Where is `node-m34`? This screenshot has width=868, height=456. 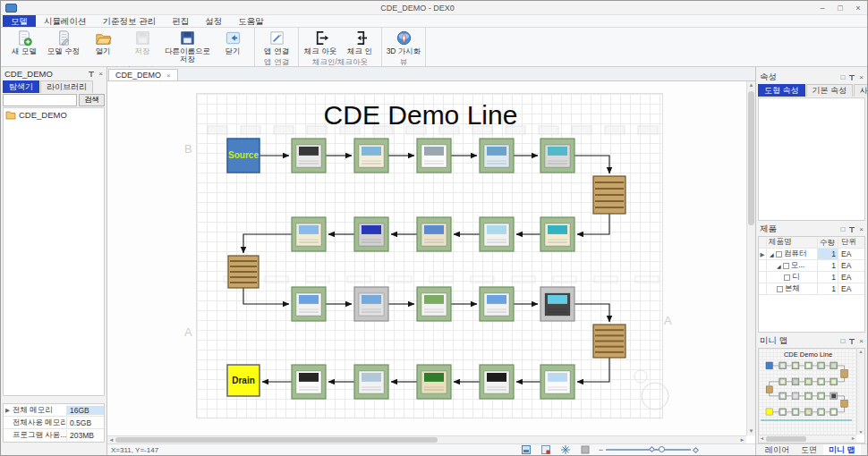
node-m34 is located at coordinates (497, 304).